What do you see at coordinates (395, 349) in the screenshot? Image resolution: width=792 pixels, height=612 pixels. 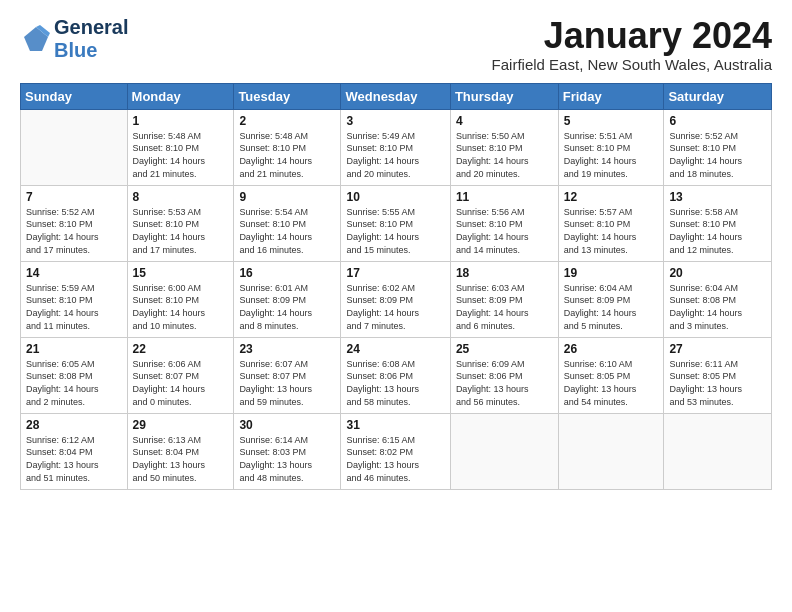 I see `day-number: 24` at bounding box center [395, 349].